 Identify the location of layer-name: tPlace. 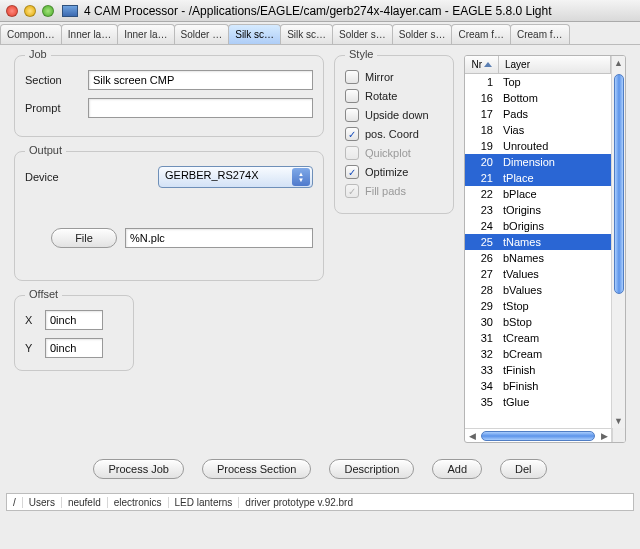
(555, 178).